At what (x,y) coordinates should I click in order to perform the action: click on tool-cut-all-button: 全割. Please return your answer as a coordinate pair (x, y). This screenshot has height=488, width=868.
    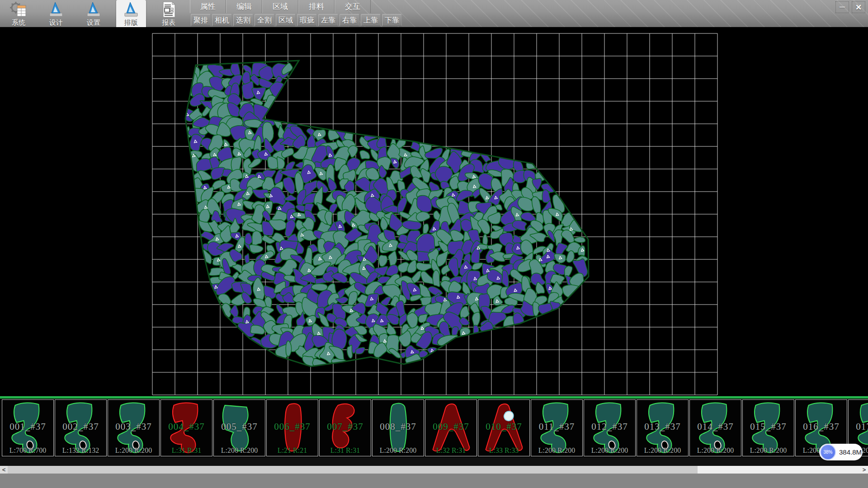
    Looking at the image, I should click on (264, 20).